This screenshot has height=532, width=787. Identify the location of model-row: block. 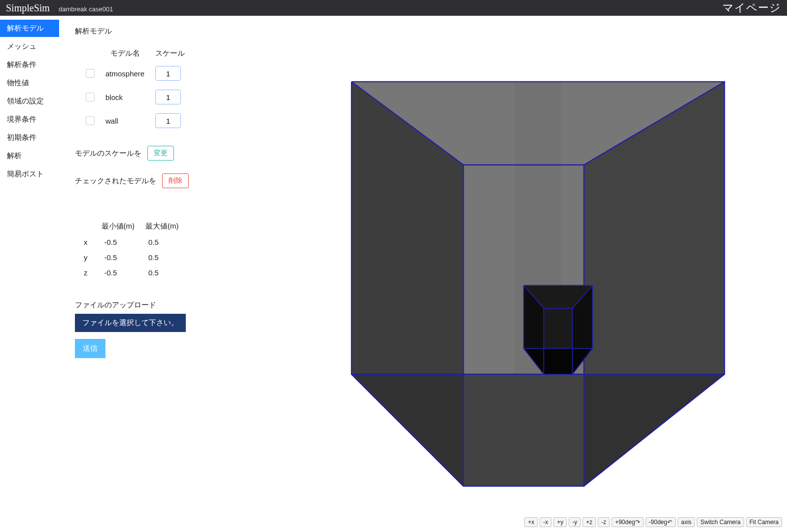
(135, 97).